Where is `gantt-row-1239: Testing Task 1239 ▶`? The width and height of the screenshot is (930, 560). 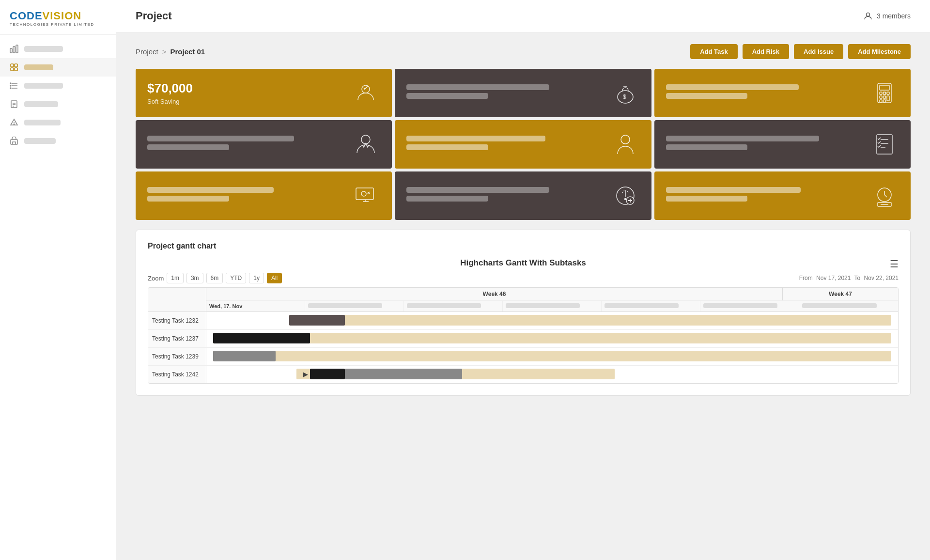 gantt-row-1239: Testing Task 1239 ▶ is located at coordinates (523, 357).